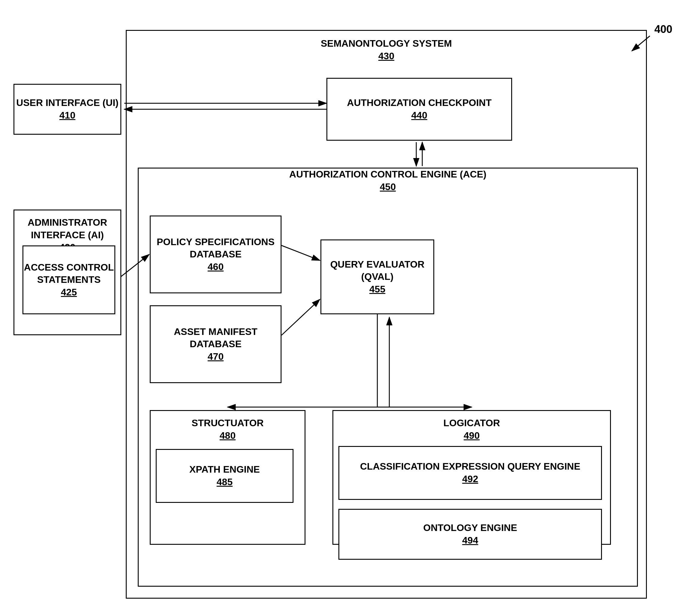 This screenshot has height=616, width=687. Describe the element at coordinates (224, 469) in the screenshot. I see `xpath-title: XPATH ENGINE` at that location.